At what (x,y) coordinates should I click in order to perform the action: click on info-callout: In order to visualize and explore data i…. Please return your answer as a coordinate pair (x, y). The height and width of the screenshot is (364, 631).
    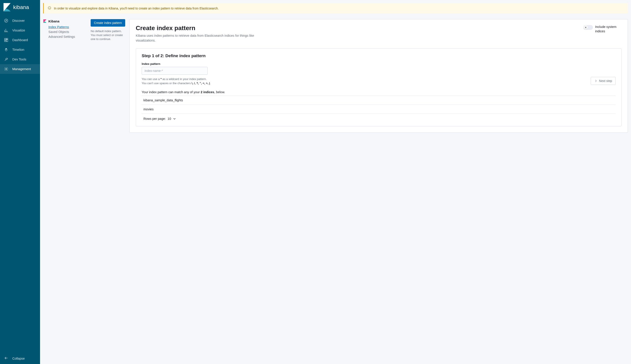
    Looking at the image, I should click on (336, 8).